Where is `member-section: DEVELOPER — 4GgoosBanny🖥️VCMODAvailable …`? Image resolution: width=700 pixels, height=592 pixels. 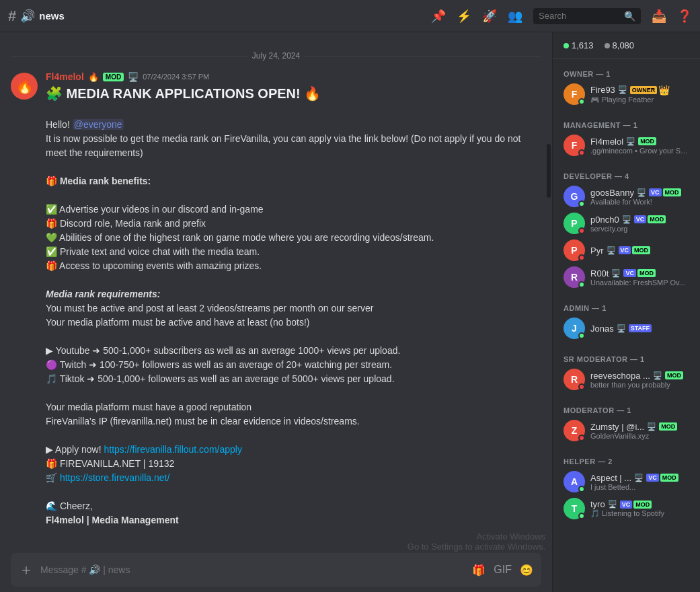
member-section: DEVELOPER — 4GgoosBanny🖥️VCMODAvailable … is located at coordinates (627, 227).